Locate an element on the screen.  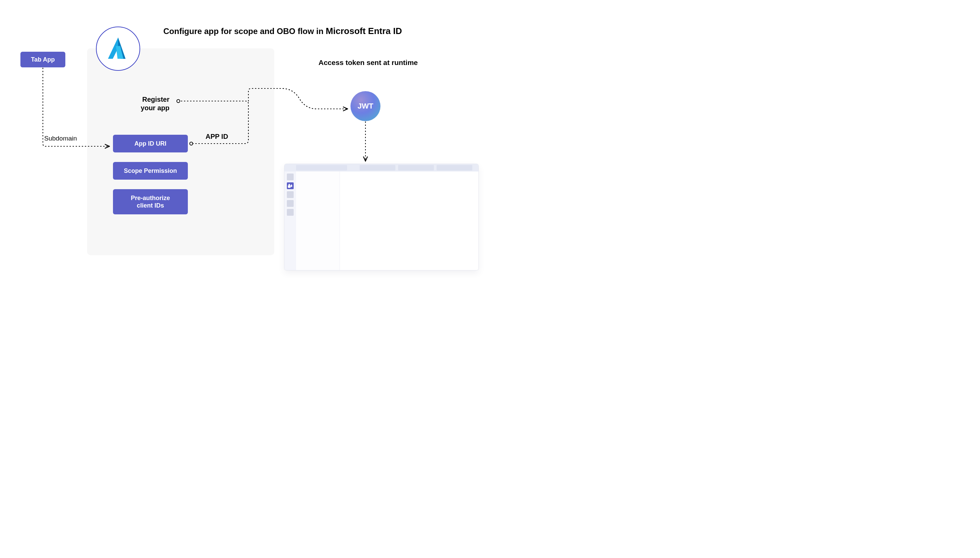
title-strong: Microsoft Entra ID is located at coordinates (364, 31).